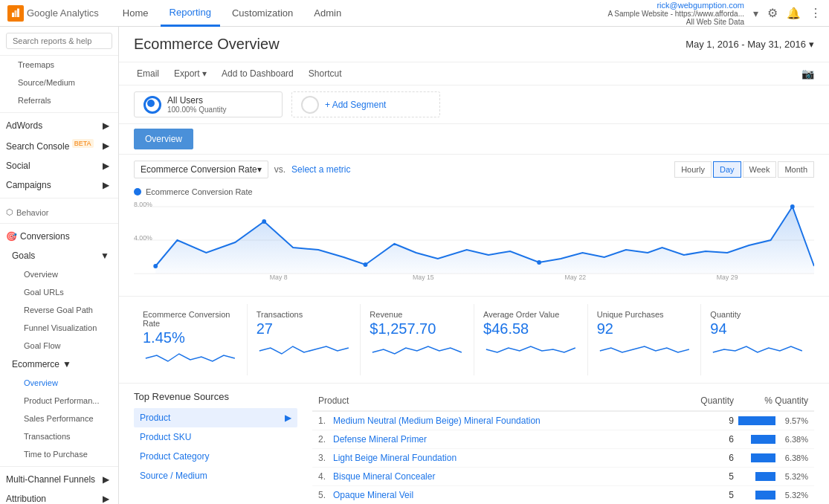 This screenshot has width=829, height=504. What do you see at coordinates (24, 256) in the screenshot?
I see `sidebar-goals-label: Goals` at bounding box center [24, 256].